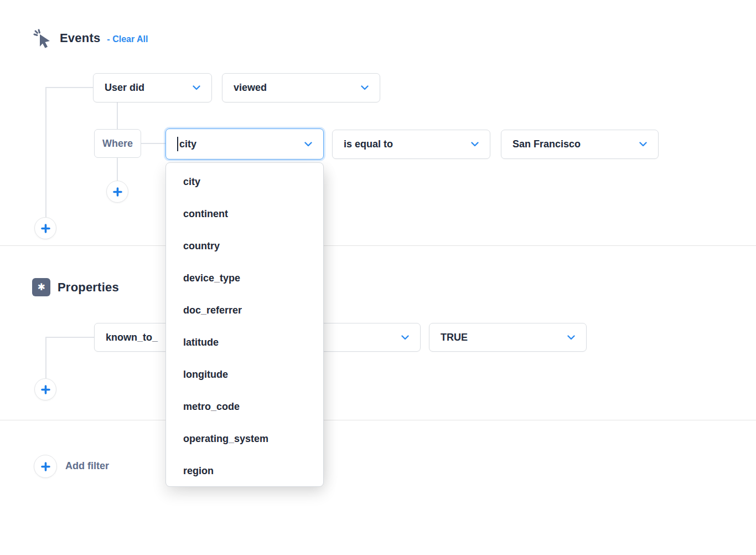  Describe the element at coordinates (508, 337) in the screenshot. I see `property-value-dropdown: TRUE` at that location.